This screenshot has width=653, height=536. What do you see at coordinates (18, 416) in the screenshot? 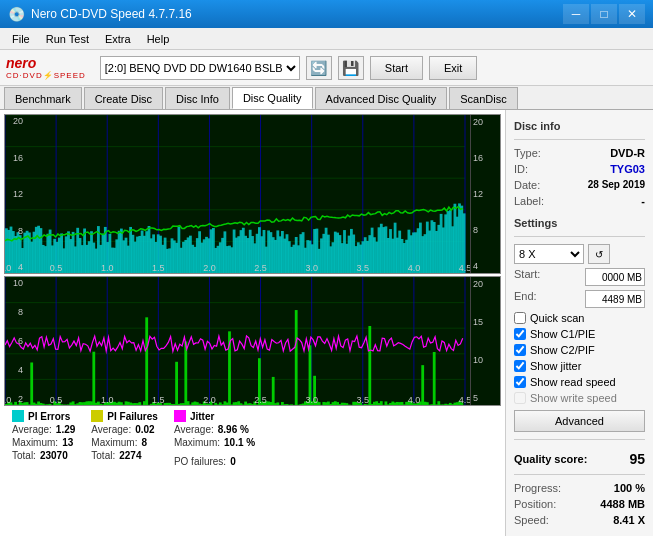
I see `pi-errors-color` at bounding box center [18, 416].